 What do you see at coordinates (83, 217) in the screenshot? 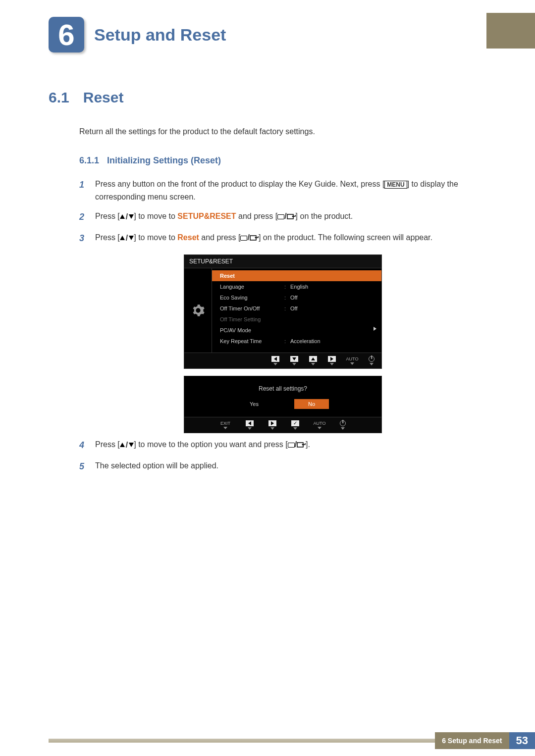
I see `step-number: 2` at bounding box center [83, 217].